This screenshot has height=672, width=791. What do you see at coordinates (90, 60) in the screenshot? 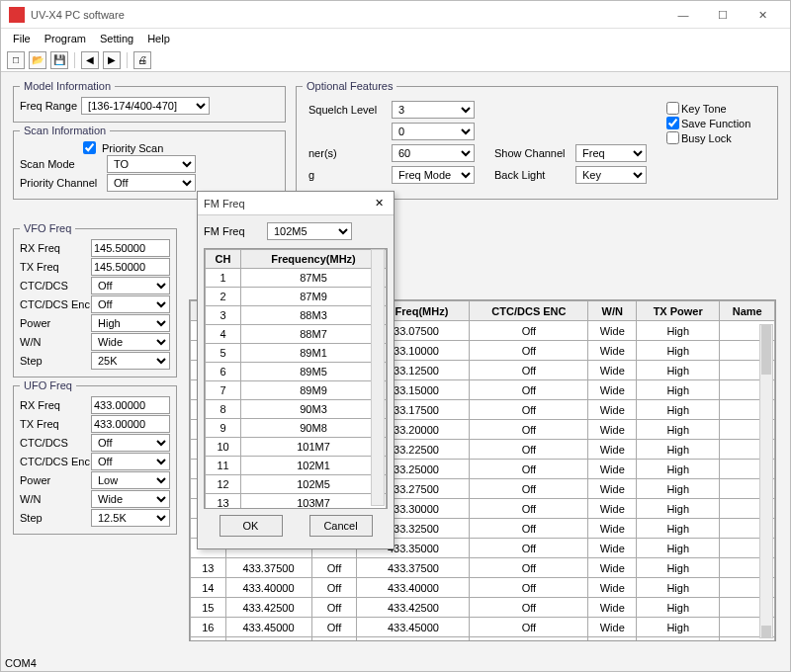
I see `read-icon: ◀` at bounding box center [90, 60].